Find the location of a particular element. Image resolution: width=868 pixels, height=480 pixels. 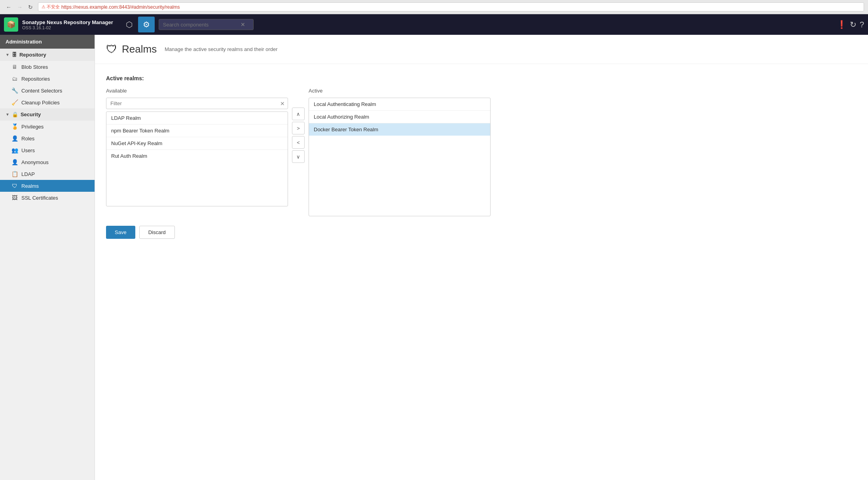

repositories-icon: 🗂 is located at coordinates (15, 79).